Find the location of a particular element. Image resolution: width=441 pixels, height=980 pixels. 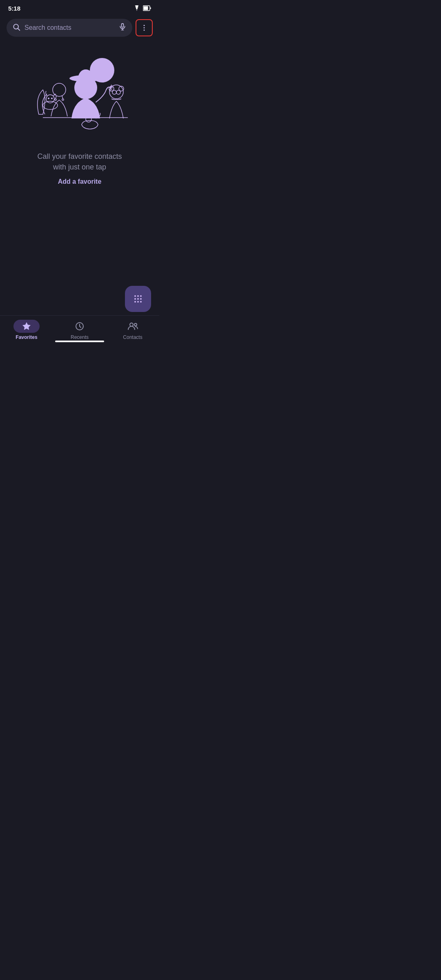

nav-item-contacts: Contacts is located at coordinates (133, 330).